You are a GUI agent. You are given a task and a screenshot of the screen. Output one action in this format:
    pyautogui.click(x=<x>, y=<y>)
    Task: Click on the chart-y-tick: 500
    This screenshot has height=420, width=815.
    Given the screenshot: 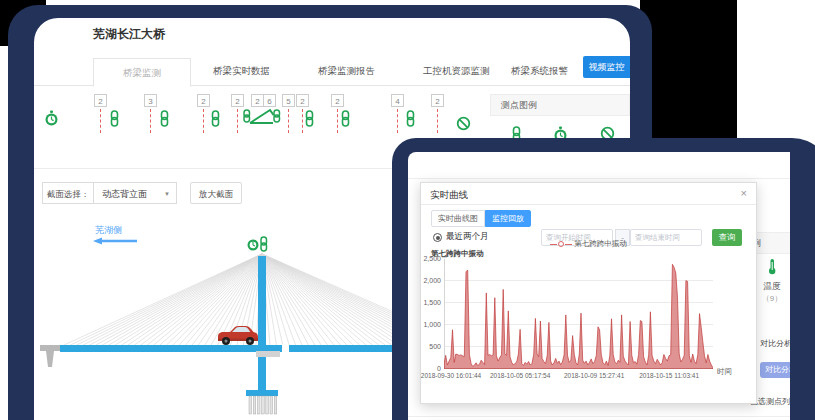 What is the action you would take?
    pyautogui.click(x=431, y=346)
    